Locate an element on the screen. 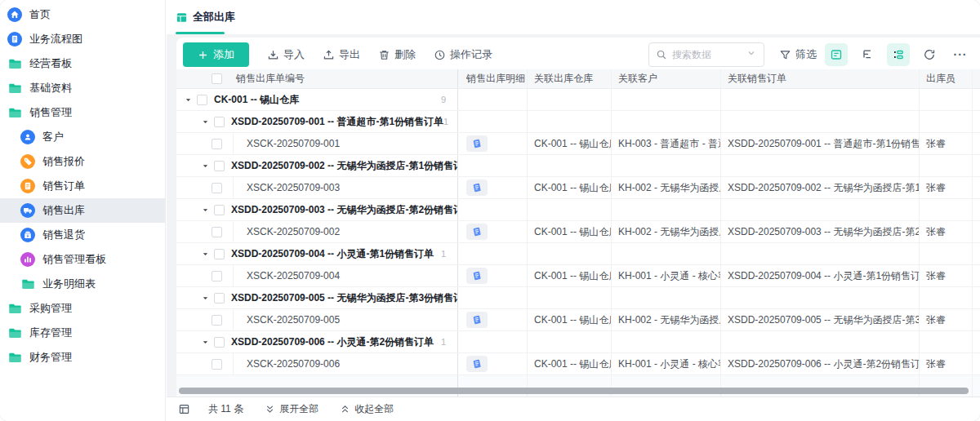  horizontal-scrollbar is located at coordinates (573, 391).